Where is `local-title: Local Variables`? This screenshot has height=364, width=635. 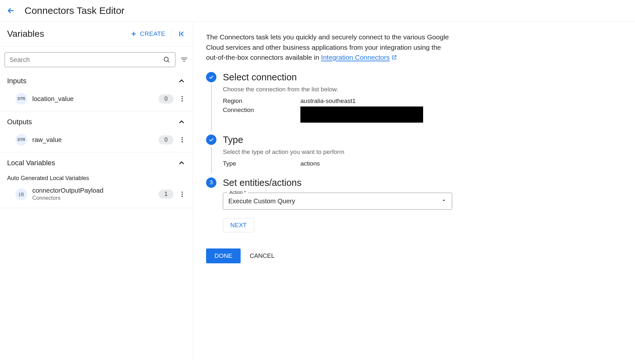
local-title: Local Variables is located at coordinates (31, 163).